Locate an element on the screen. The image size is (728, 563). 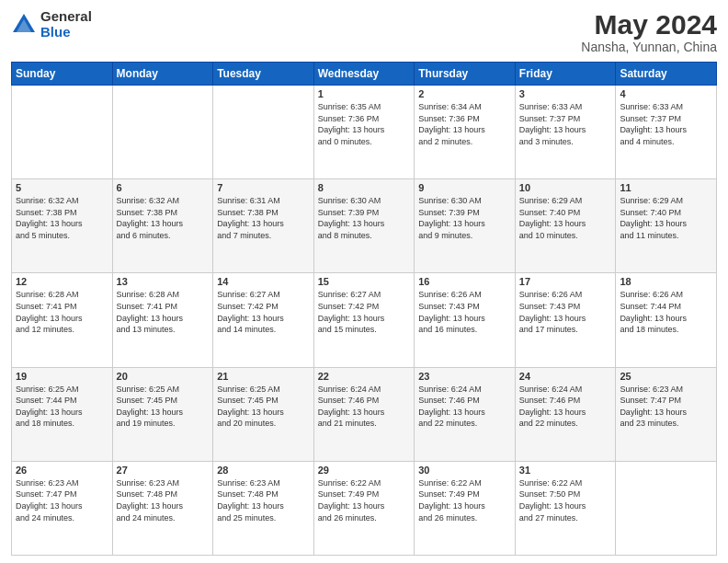
day-number: 3 is located at coordinates (566, 94).